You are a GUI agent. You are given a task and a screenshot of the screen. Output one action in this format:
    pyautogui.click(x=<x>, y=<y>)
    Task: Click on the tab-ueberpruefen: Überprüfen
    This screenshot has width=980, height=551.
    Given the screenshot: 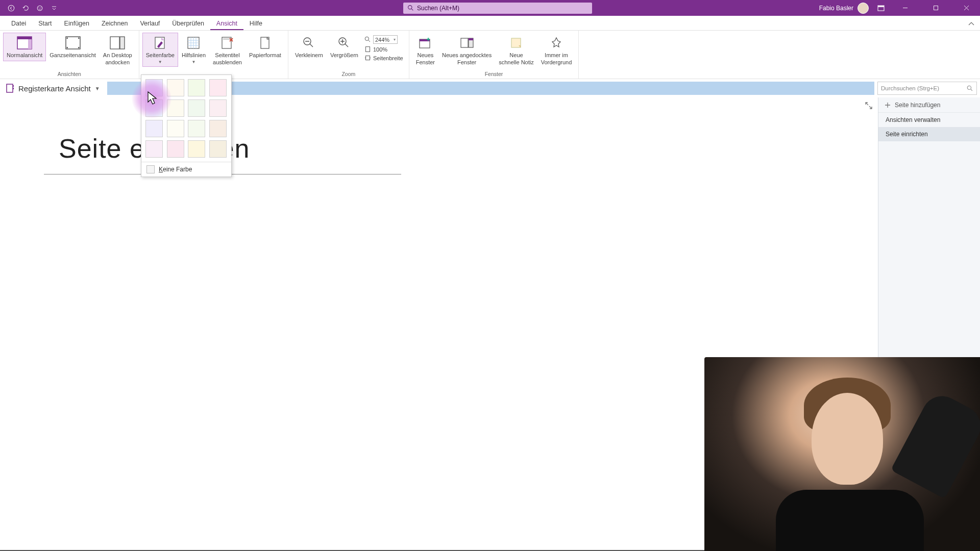 What is the action you would take?
    pyautogui.click(x=188, y=23)
    